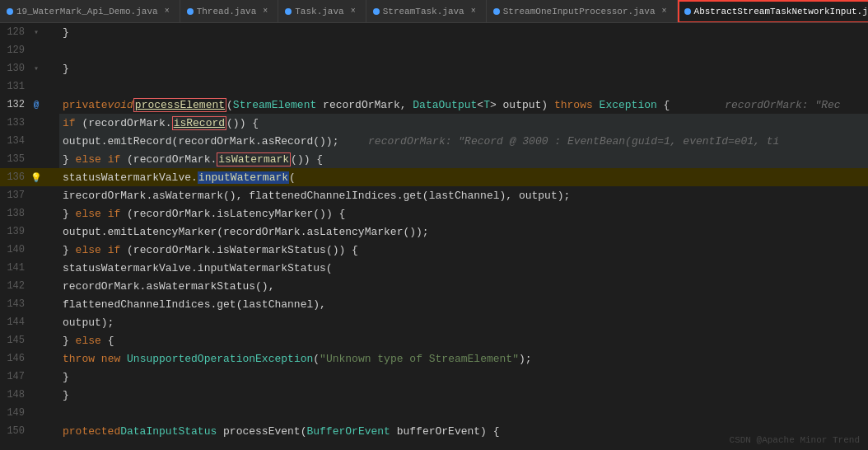 The image size is (868, 450). Describe the element at coordinates (464, 105) in the screenshot. I see `code-content: private void processElement(StreamElemen…` at that location.